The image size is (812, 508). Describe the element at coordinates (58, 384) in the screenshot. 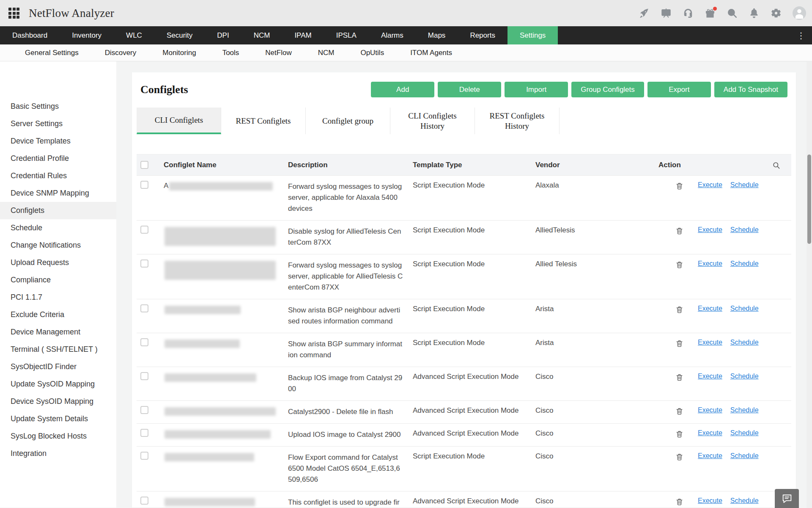

I see `sidebar-item: Update SysOID Mapping` at that location.